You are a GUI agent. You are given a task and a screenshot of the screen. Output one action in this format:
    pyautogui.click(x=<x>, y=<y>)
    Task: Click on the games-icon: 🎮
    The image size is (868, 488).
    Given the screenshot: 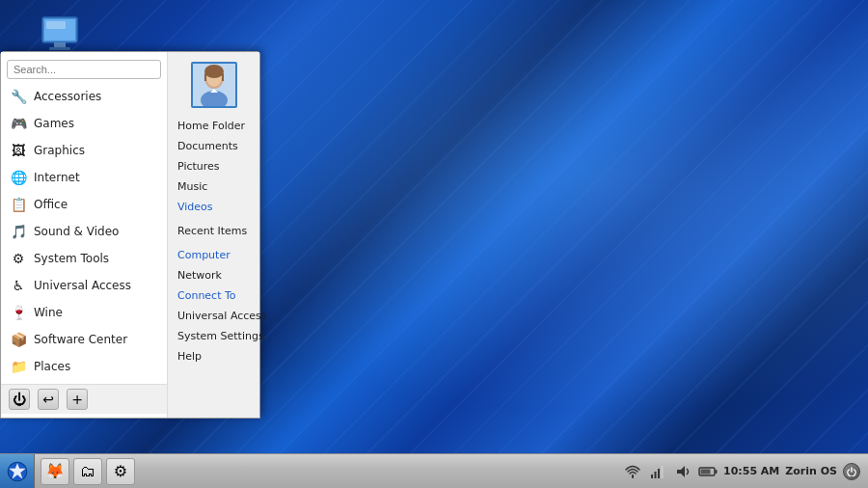 What is the action you would take?
    pyautogui.click(x=18, y=123)
    